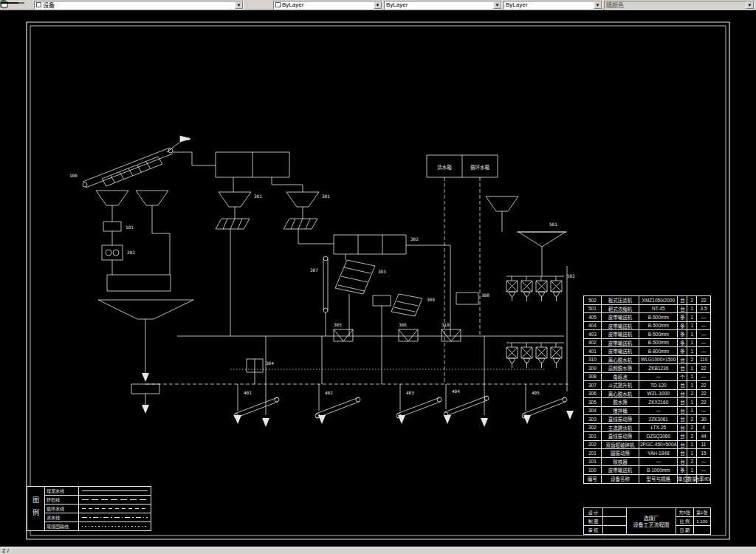  I want to click on design-label: 设 计, so click(594, 513).